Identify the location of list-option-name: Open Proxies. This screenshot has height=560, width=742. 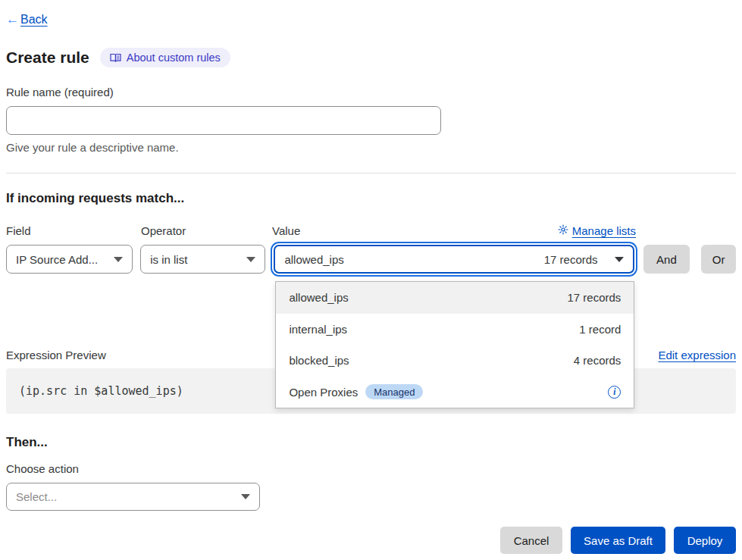
(323, 393).